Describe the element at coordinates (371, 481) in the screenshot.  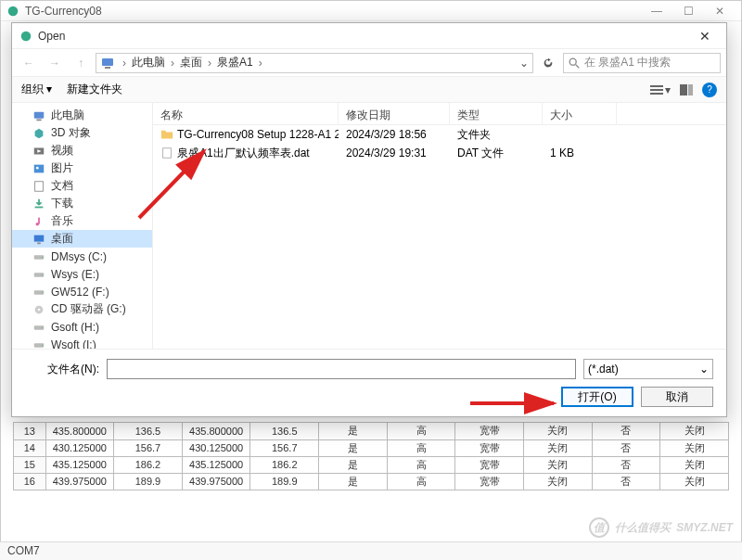
I see `table-row: 16439.975000189.9439.975000189.9是高宽带关闭否关…` at that location.